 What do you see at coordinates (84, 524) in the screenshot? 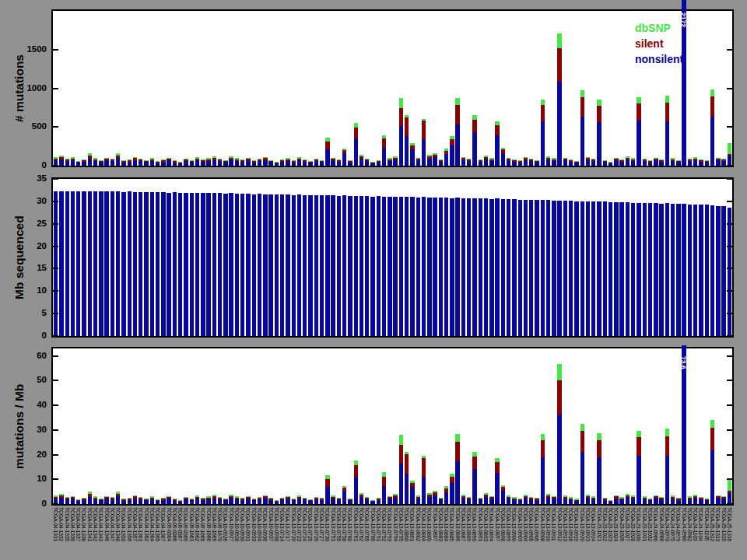
I see `x-tick-label: TCGA-04-1338` at bounding box center [84, 524].